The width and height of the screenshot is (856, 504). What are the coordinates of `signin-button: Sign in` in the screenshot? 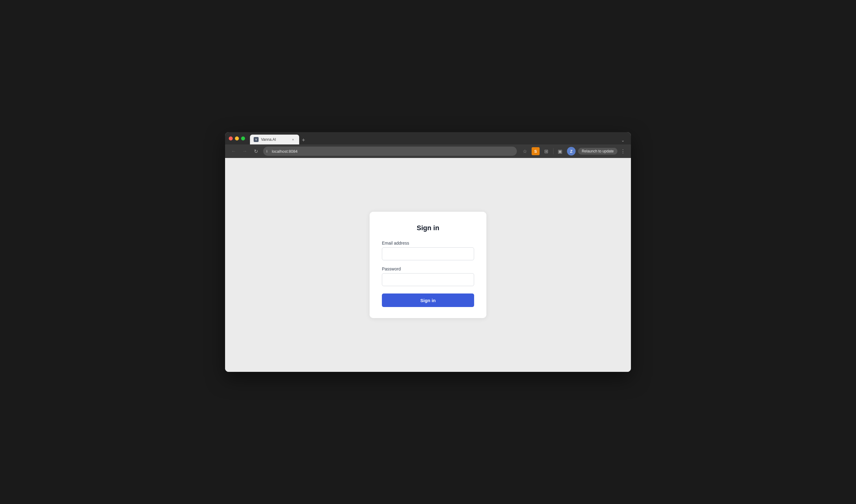 It's located at (428, 300).